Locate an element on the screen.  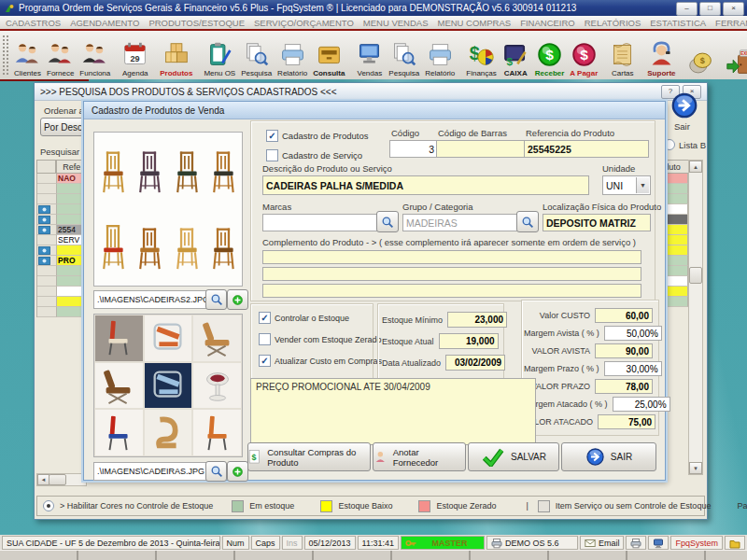
table-row: PRO is located at coordinates (62, 261).